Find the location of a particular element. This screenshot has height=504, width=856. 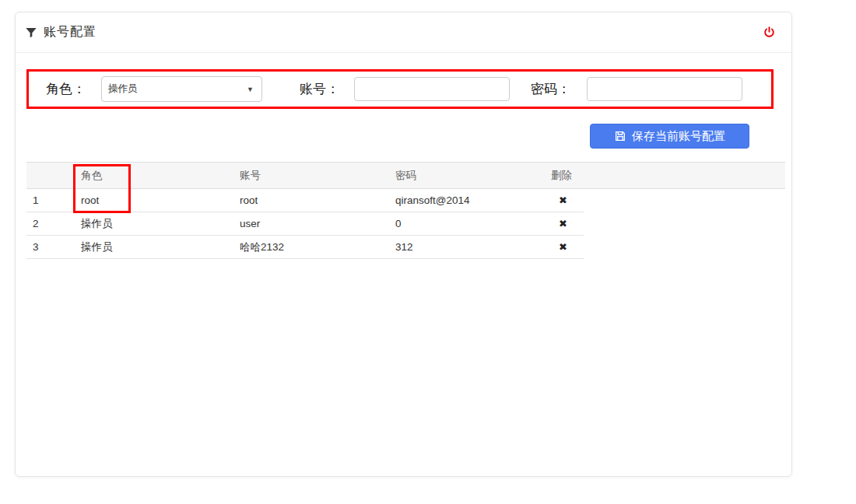

password-label: 密码： is located at coordinates (551, 89).